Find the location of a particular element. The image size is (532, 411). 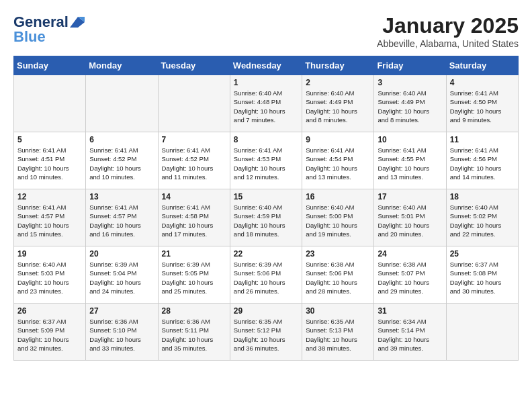

day-info: Sunrise: 6:35 AMSunset: 5:12 PMDaylight:… is located at coordinates (266, 334).